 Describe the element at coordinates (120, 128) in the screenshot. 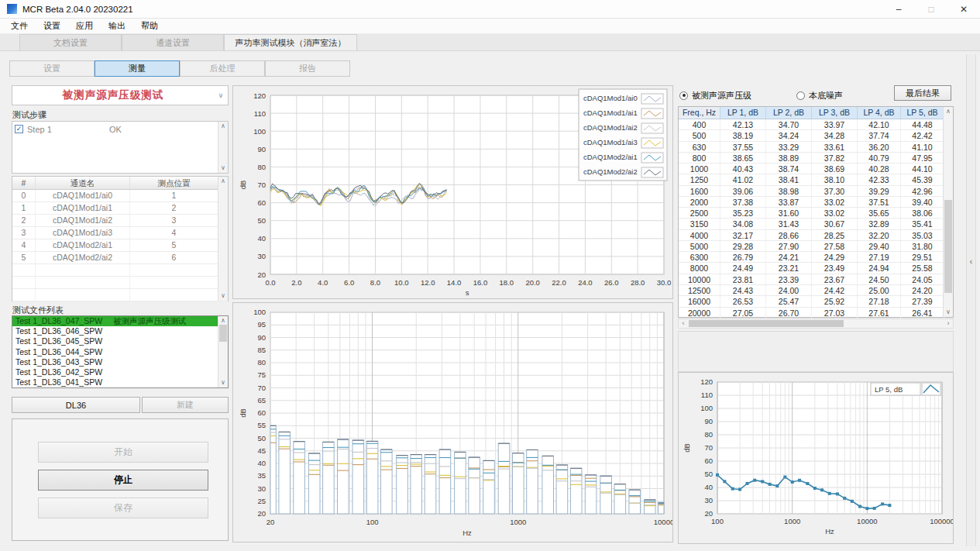

I see `step-row: ✓Step 1OK` at that location.